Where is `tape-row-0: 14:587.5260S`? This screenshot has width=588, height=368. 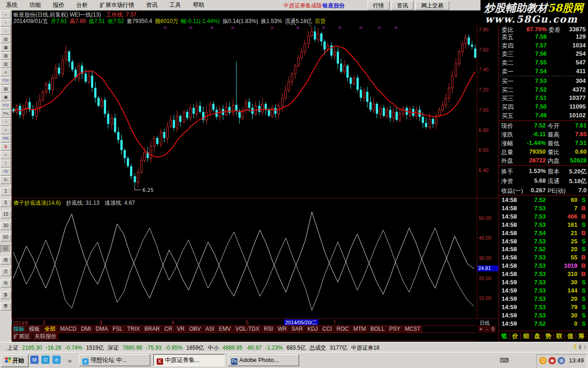
tape-row-0: 14:587.5260S is located at coordinates (543, 201).